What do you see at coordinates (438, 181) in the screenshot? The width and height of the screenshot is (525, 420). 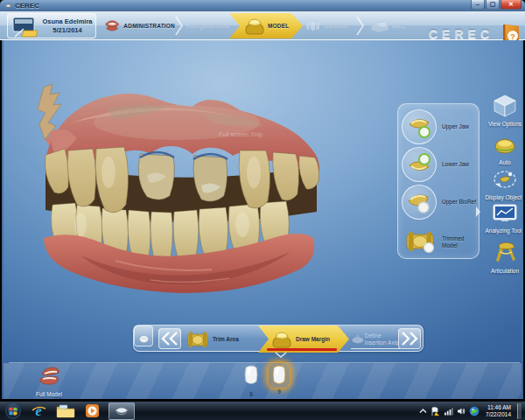 I see `jaw-display-panel: Upper Jaw Lower Jaw Upper BioRef` at bounding box center [438, 181].